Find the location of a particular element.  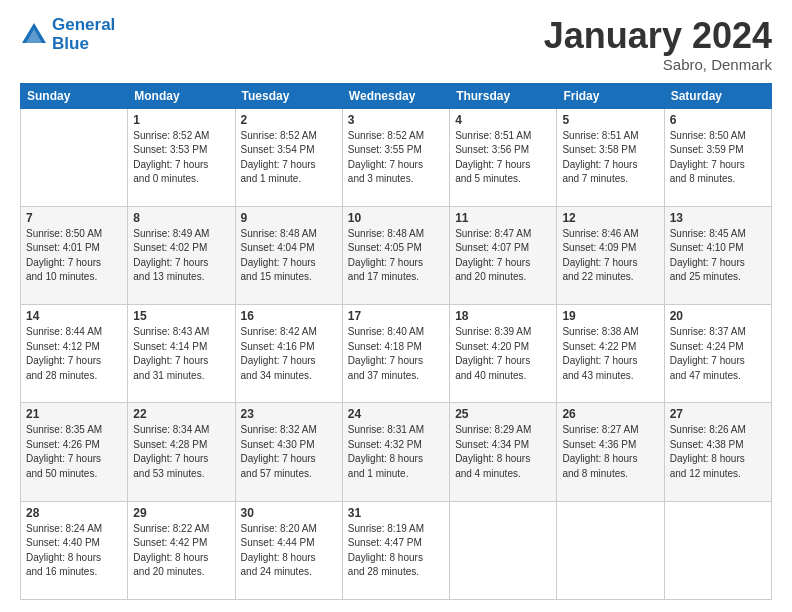

day-info: Sunrise: 8:26 AM Sunset: 4:38 PM Dayligh… is located at coordinates (718, 452).